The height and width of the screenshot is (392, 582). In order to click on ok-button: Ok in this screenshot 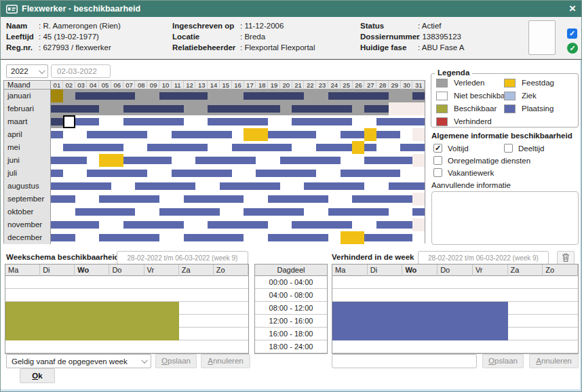, I will do `click(37, 376)`.